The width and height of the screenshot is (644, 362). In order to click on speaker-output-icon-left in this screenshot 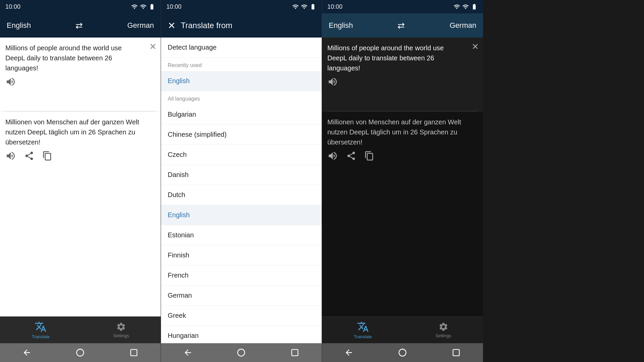, I will do `click(11, 156)`.